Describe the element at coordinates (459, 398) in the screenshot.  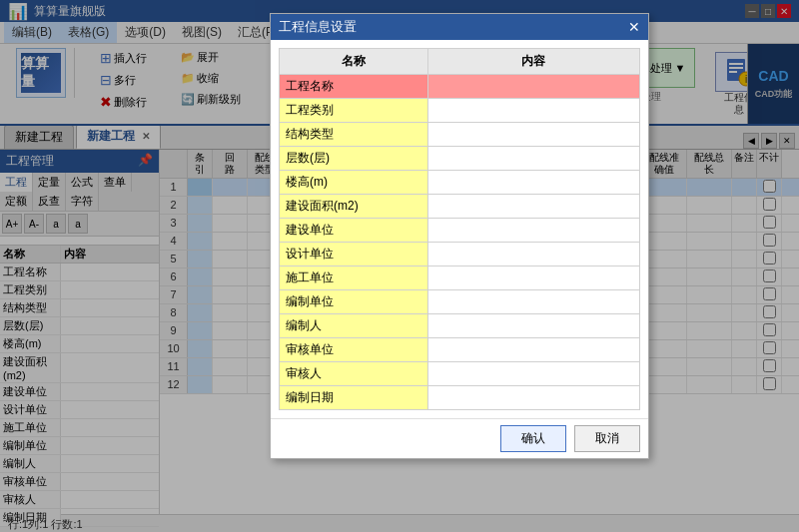
I see `modal-row-13: 编制日期` at that location.